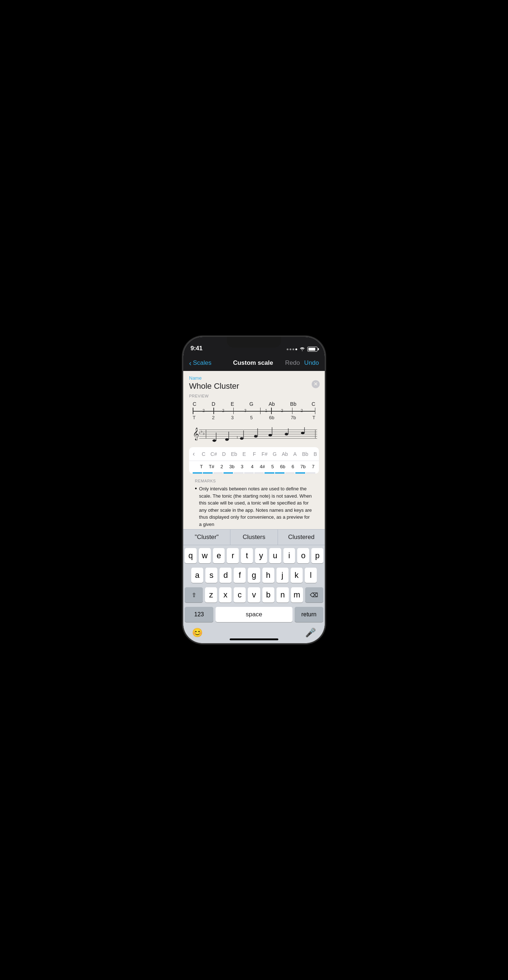  What do you see at coordinates (191, 556) in the screenshot?
I see `key-q: q` at bounding box center [191, 556].